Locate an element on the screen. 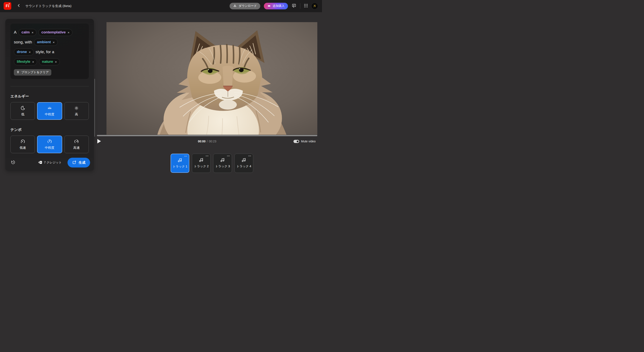 The height and width of the screenshot is (352, 644). prompt-tag-contemplative: contemplative× is located at coordinates (56, 32).